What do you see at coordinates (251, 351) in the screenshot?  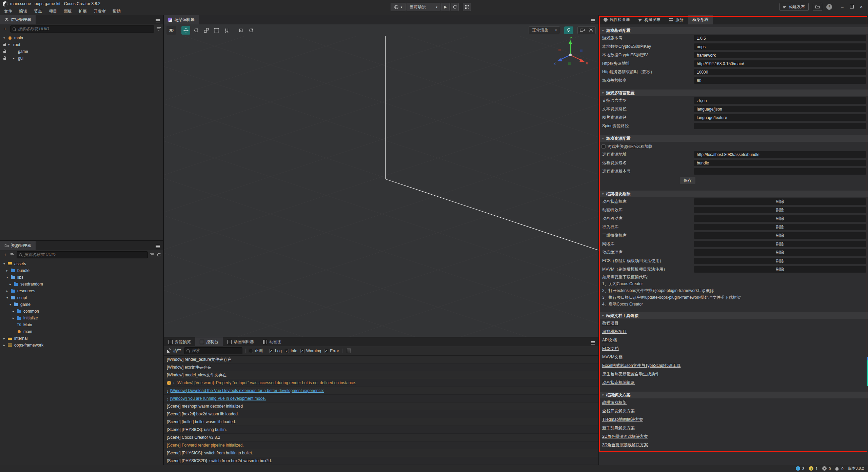 I see `regex-checkbox` at bounding box center [251, 351].